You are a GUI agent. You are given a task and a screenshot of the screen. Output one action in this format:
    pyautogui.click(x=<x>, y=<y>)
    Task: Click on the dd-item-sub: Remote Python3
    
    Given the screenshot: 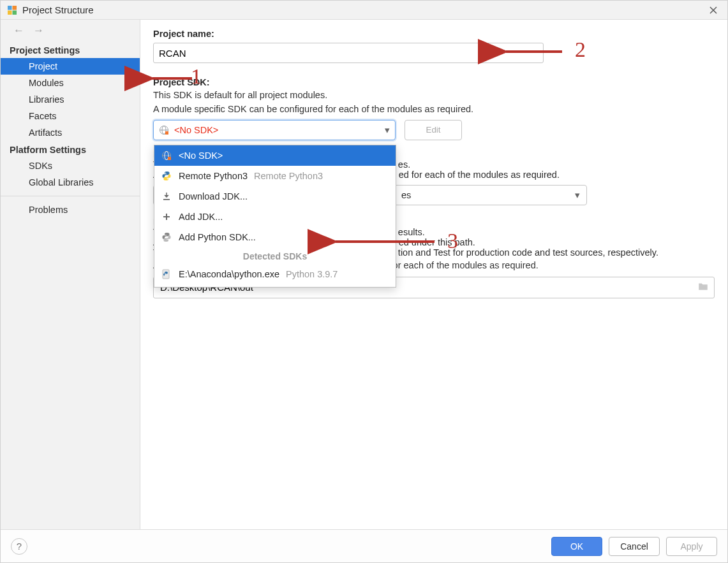 What is the action you would take?
    pyautogui.click(x=288, y=176)
    